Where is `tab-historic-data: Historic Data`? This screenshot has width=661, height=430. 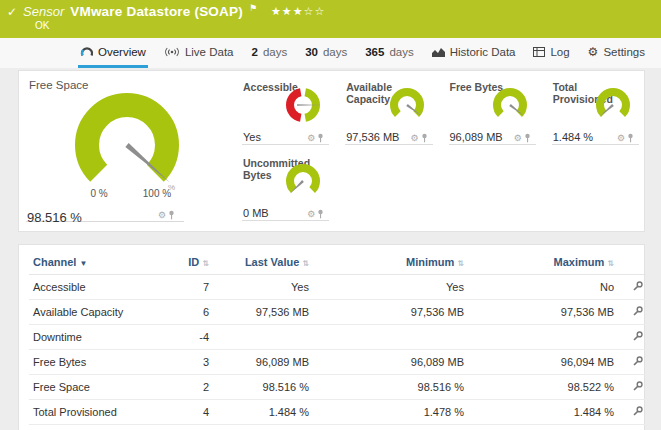 tab-historic-data: Historic Data is located at coordinates (474, 53).